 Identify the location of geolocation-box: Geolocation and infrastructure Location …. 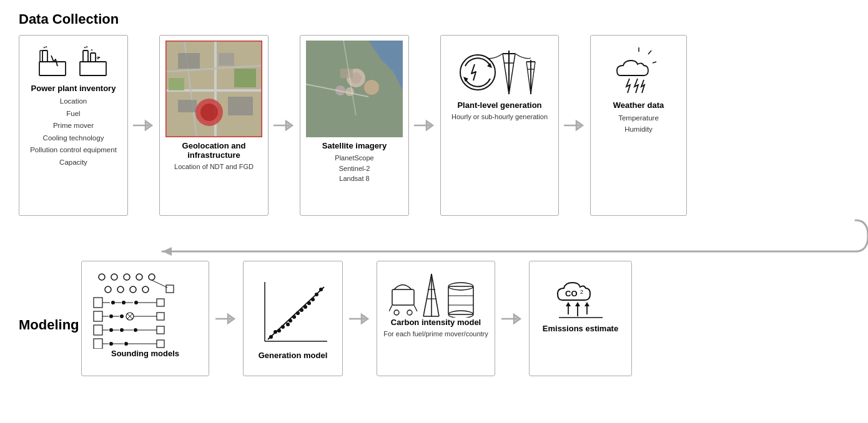
(214, 125).